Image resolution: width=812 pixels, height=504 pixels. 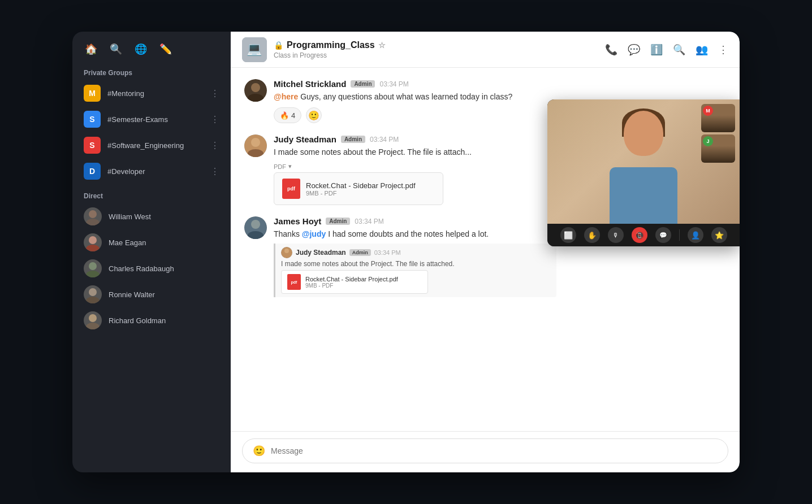 I want to click on direct-item-richard: Richard Goldman, so click(x=152, y=320).